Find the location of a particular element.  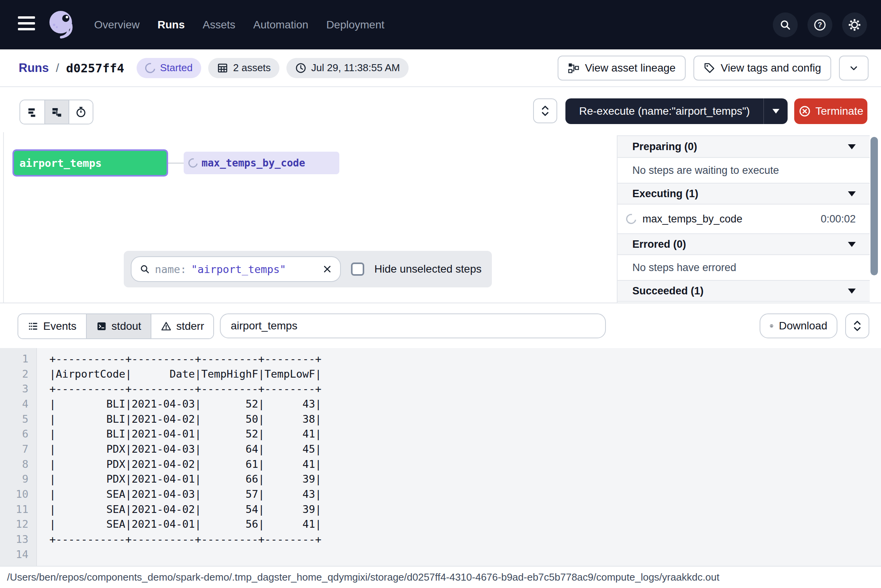

log-line-number: 14 is located at coordinates (19, 555).